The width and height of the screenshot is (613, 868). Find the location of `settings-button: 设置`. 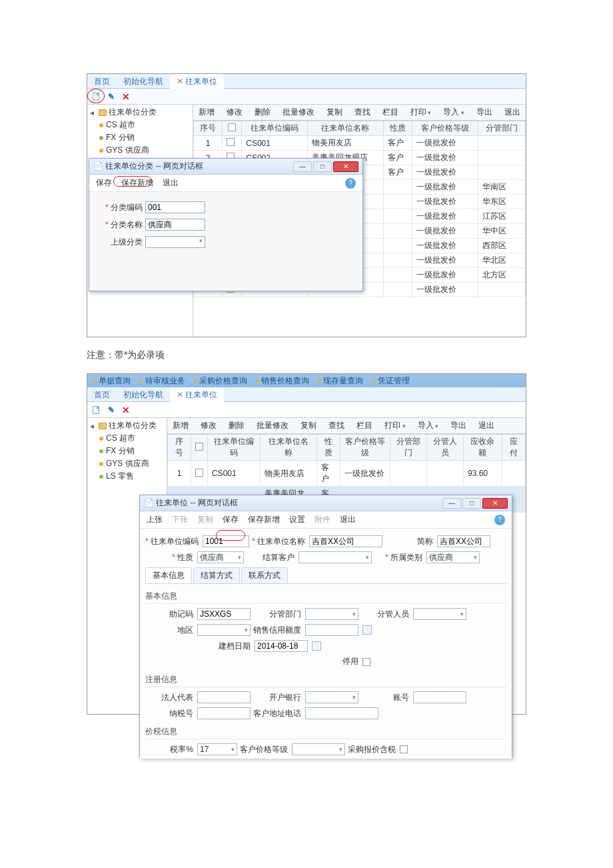

settings-button: 设置 is located at coordinates (297, 520).